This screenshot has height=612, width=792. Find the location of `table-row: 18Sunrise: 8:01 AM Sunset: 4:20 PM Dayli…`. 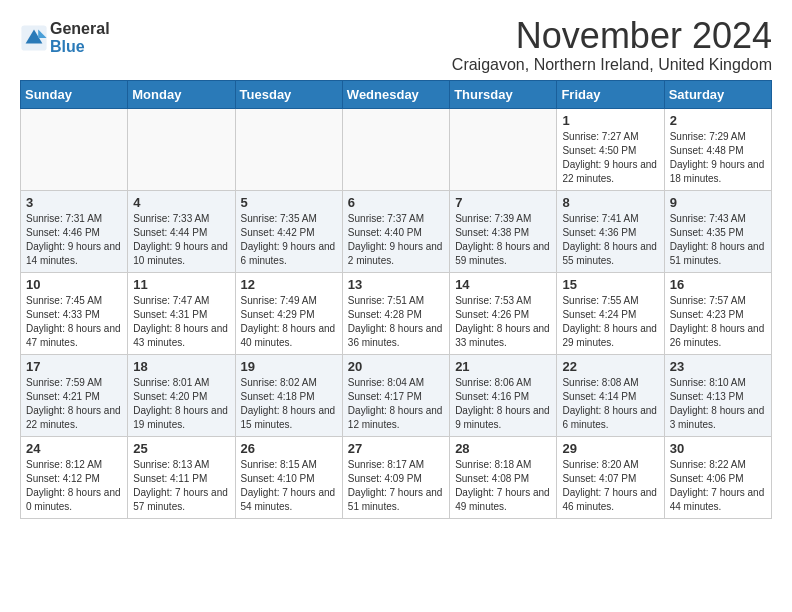

table-row: 18Sunrise: 8:01 AM Sunset: 4:20 PM Dayli… is located at coordinates (182, 395).